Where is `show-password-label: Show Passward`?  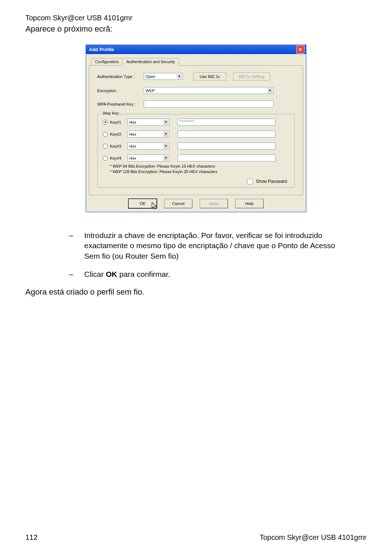 show-password-label: Show Passward is located at coordinates (271, 181).